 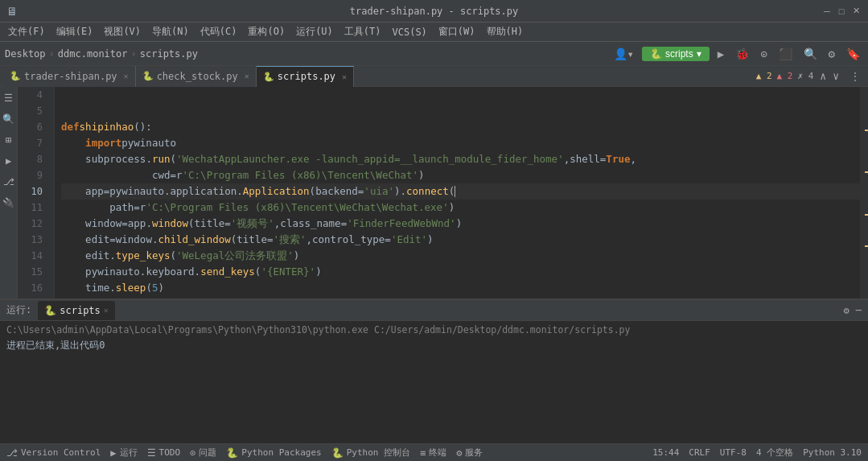 What do you see at coordinates (61, 452) in the screenshot?
I see `vcs-label: Version Control` at bounding box center [61, 452].